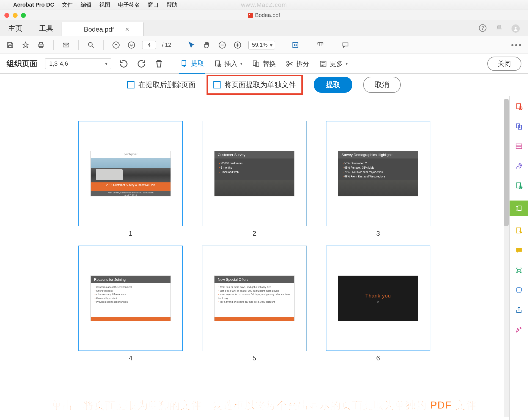  Describe the element at coordinates (254, 174) in the screenshot. I see `page-thumbnail: Customer Survey22,000 customers6 monthsE…` at that location.